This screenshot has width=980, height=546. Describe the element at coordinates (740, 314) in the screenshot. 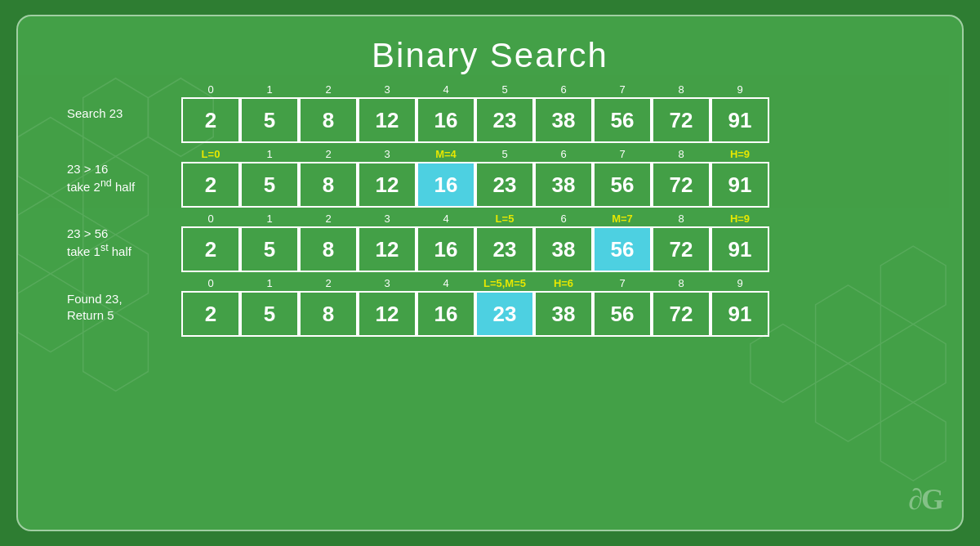

I see `value-cell-3-9: 91` at that location.